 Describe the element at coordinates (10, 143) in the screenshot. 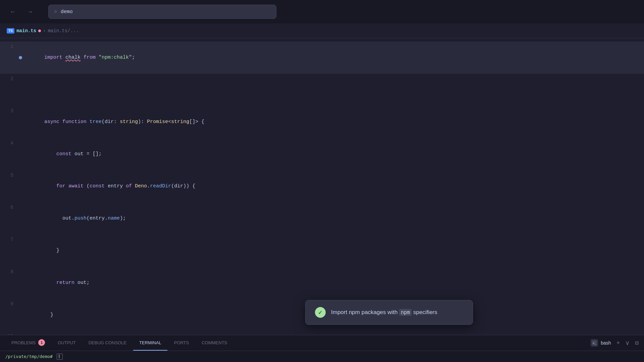

I see `line-number-4: 4` at that location.